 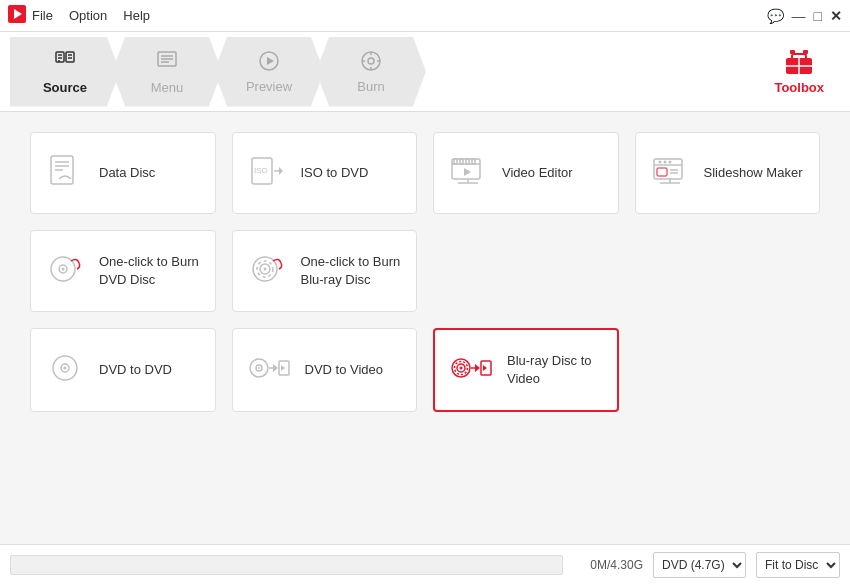 What do you see at coordinates (799, 88) in the screenshot?
I see `toolbox-label: Toolbox` at bounding box center [799, 88].